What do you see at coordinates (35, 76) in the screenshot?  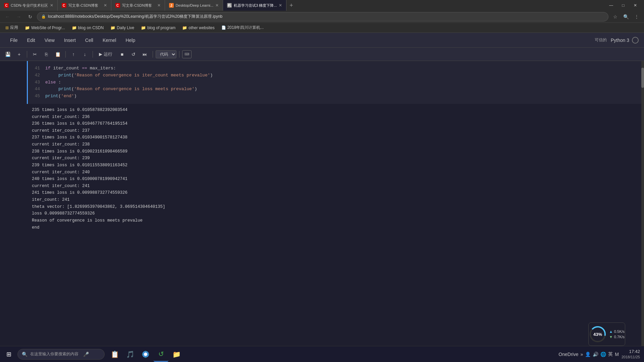 I see `line-num-42: 42` at bounding box center [35, 76].